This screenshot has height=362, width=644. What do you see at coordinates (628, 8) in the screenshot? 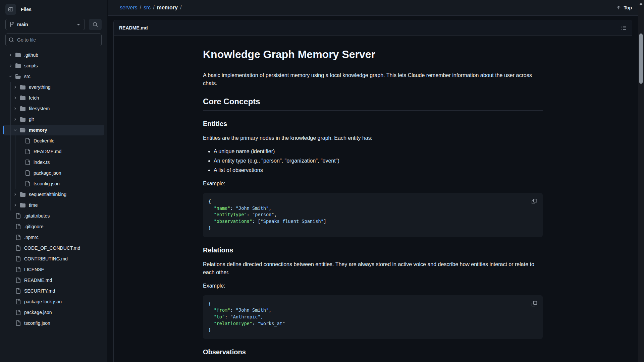
I see `scroll-to-top-label: Top` at bounding box center [628, 8].